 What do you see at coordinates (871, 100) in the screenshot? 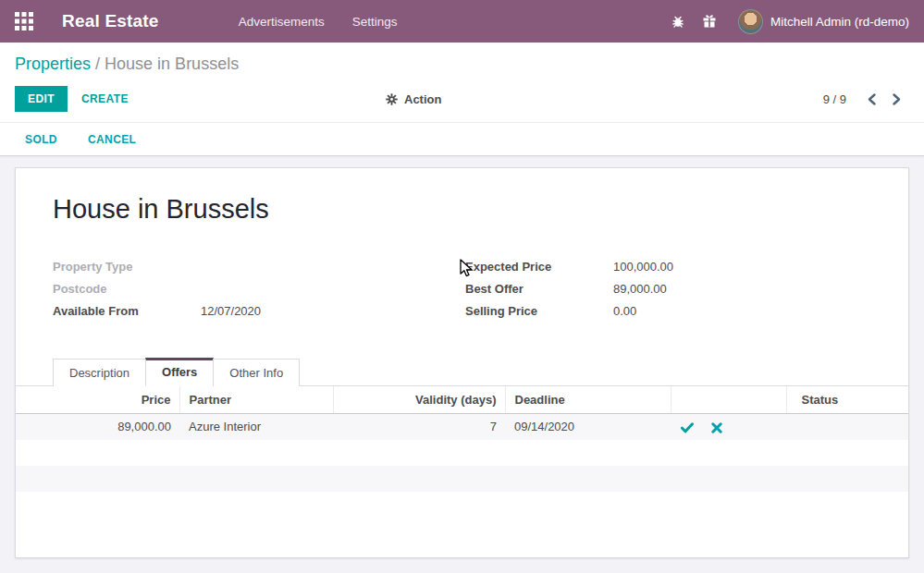
I see `chevron-left-icon` at bounding box center [871, 100].